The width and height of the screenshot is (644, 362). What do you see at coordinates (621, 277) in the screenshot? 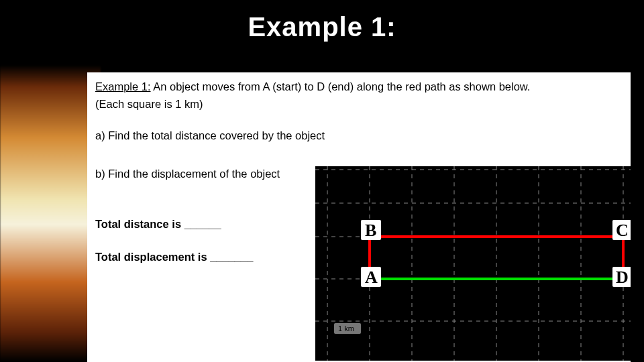
I see `point-D: D` at bounding box center [621, 277].